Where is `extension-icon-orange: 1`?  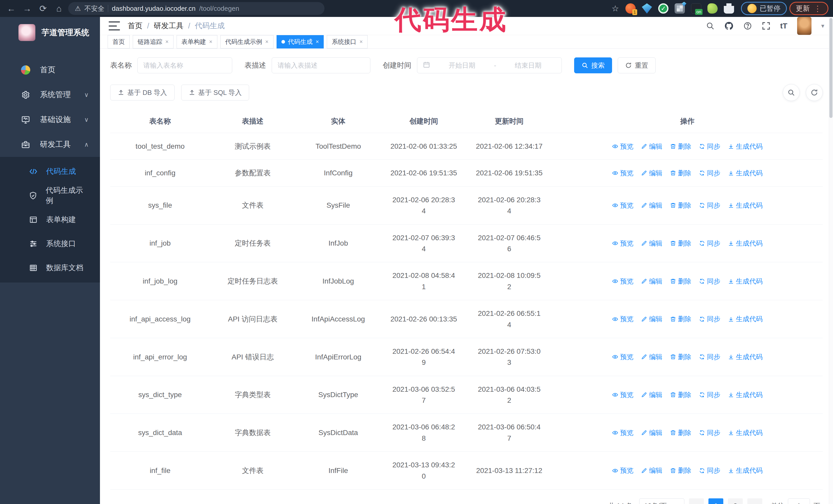 extension-icon-orange: 1 is located at coordinates (630, 8).